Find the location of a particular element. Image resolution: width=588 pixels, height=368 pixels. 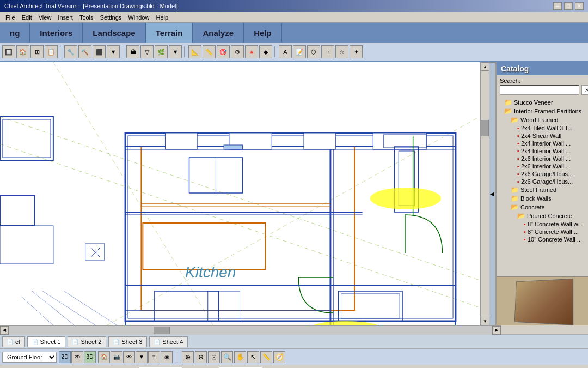

nav-tab-analyze: Analyze is located at coordinates (218, 33).